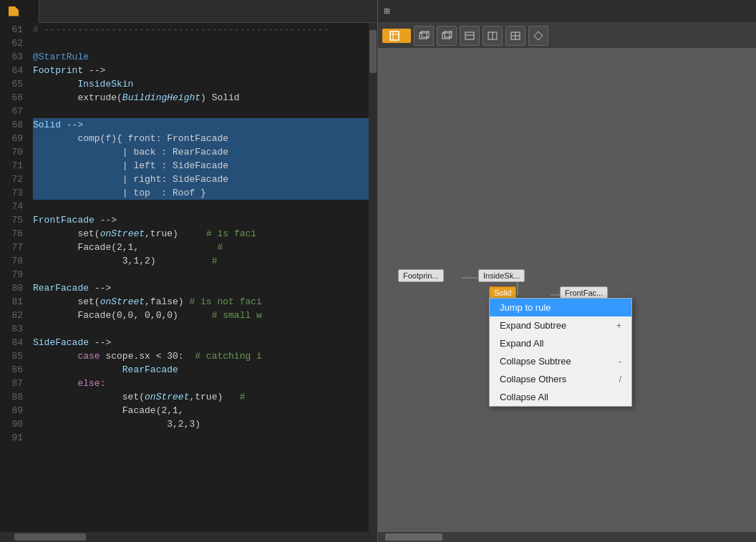 The image size is (756, 542). I want to click on vertical-scrollbar, so click(373, 278).